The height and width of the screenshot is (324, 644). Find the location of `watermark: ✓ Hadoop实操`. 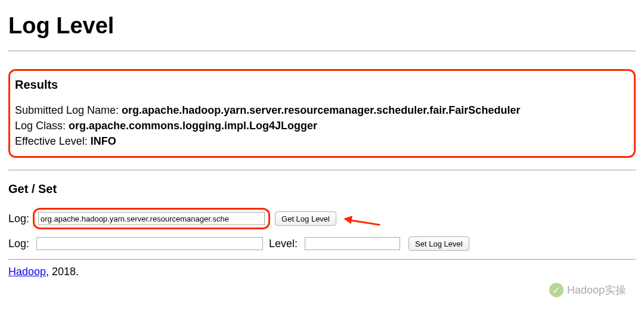

watermark: ✓ Hadoop实操 is located at coordinates (588, 284).